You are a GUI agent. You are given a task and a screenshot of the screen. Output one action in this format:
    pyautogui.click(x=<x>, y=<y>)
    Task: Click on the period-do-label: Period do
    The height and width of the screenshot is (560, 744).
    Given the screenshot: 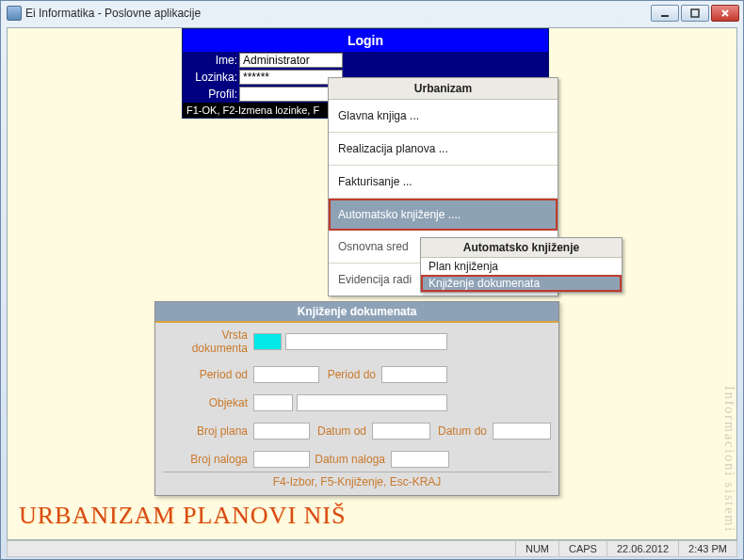 What is the action you would take?
    pyautogui.click(x=350, y=375)
    